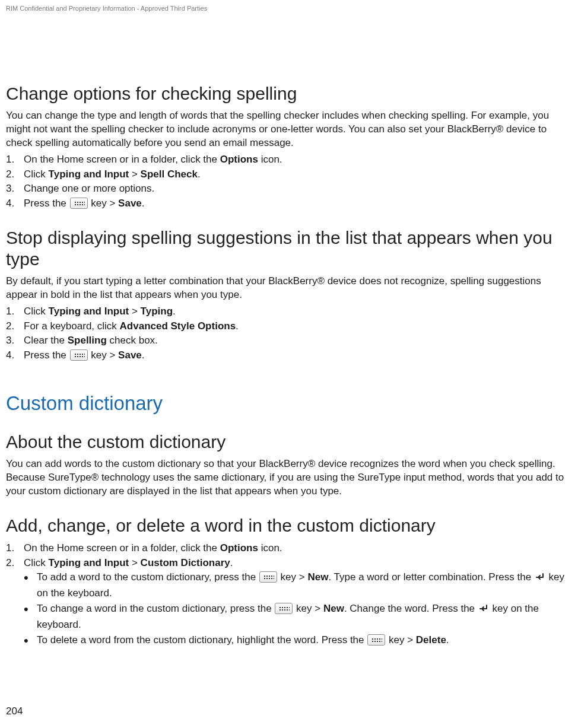  What do you see at coordinates (289, 555) in the screenshot?
I see `steps-add-change-delete: On the Home screen or in a folder, click…` at bounding box center [289, 555].